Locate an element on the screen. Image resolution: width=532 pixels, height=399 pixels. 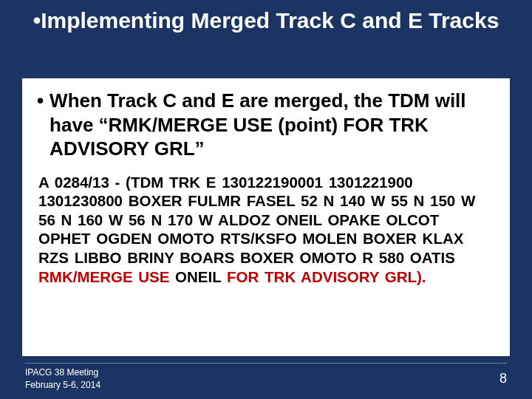
body-mid: ONEIL is located at coordinates (198, 276).